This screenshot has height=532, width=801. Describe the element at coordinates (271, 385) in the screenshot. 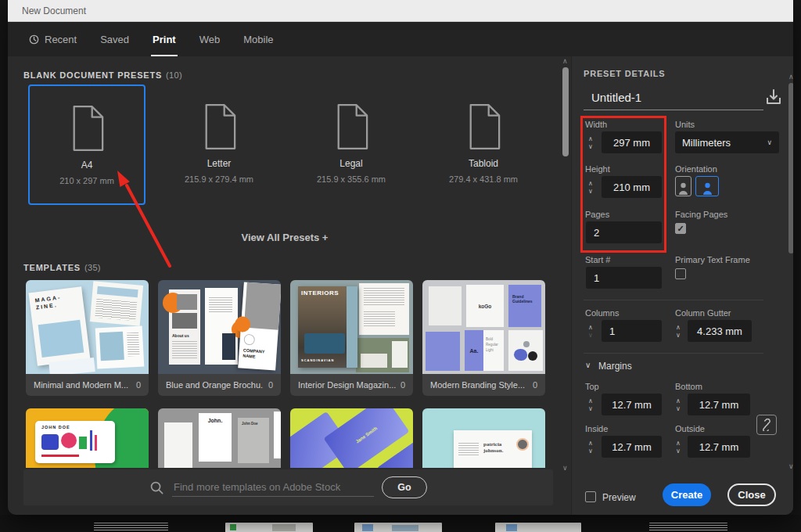

I see `template-badge: 0` at that location.